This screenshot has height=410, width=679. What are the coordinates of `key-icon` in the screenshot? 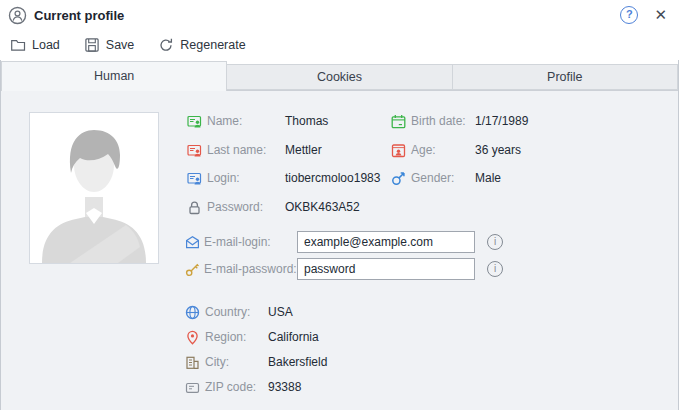 It's located at (192, 270).